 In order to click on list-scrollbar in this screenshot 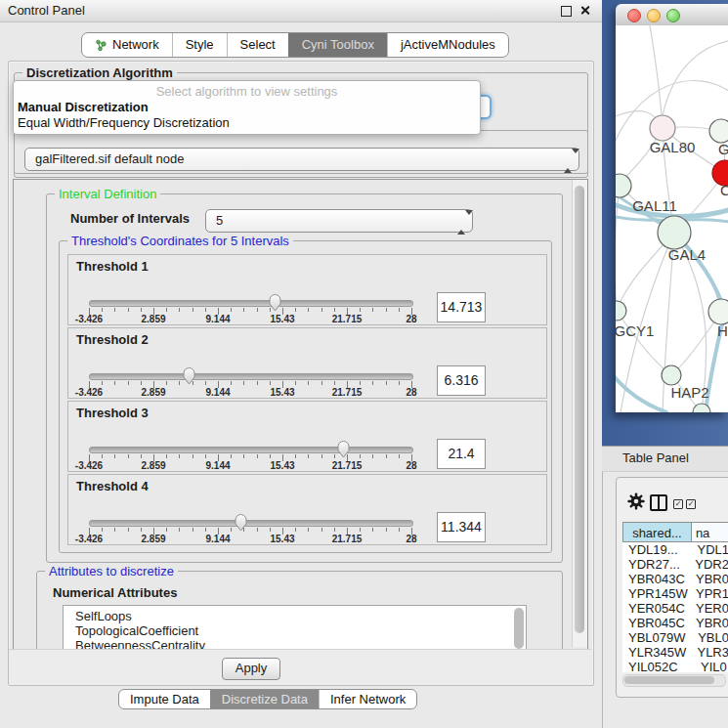, I will do `click(519, 628)`.